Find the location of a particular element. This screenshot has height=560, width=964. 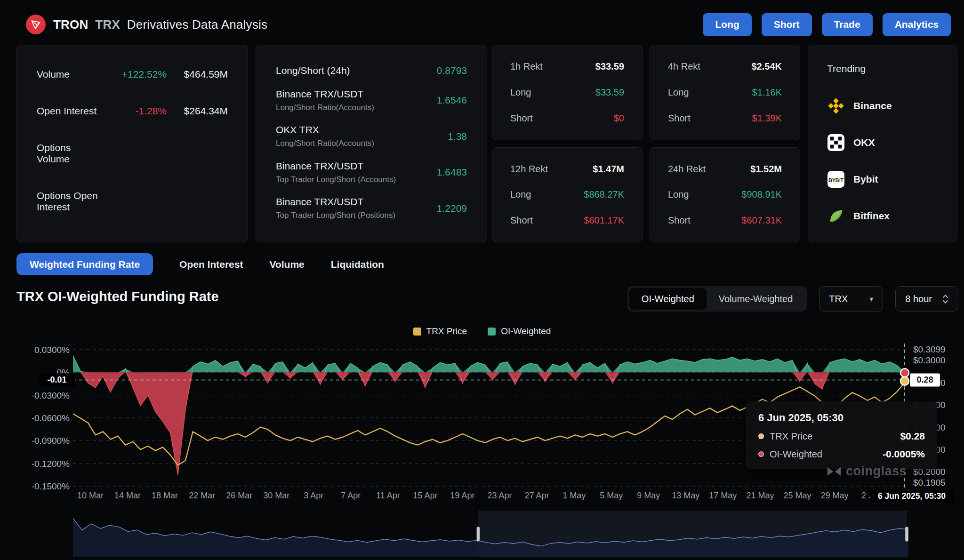

trending-item-okx: OKX is located at coordinates (883, 143).